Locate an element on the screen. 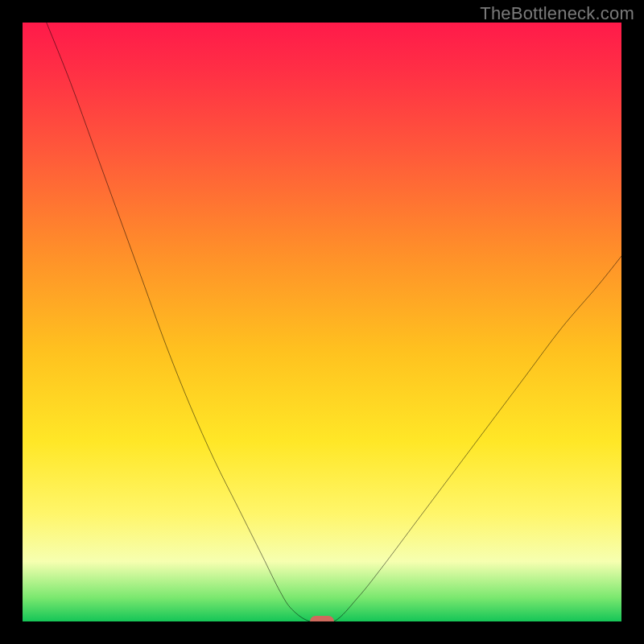 Image resolution: width=644 pixels, height=644 pixels. watermark-text: TheBottleneck.com is located at coordinates (557, 14).